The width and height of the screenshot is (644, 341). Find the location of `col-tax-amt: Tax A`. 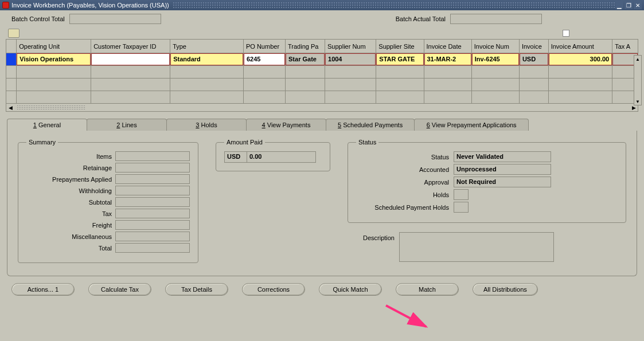

col-tax-amt: Tax A is located at coordinates (625, 46).